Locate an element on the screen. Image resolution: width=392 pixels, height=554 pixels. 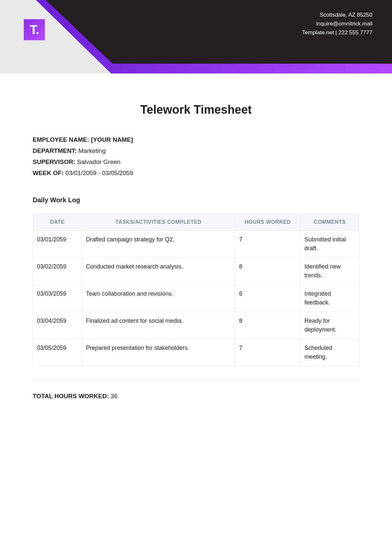
table-row: 03/04/2059 Finalized ad content for soci… is located at coordinates (196, 325).